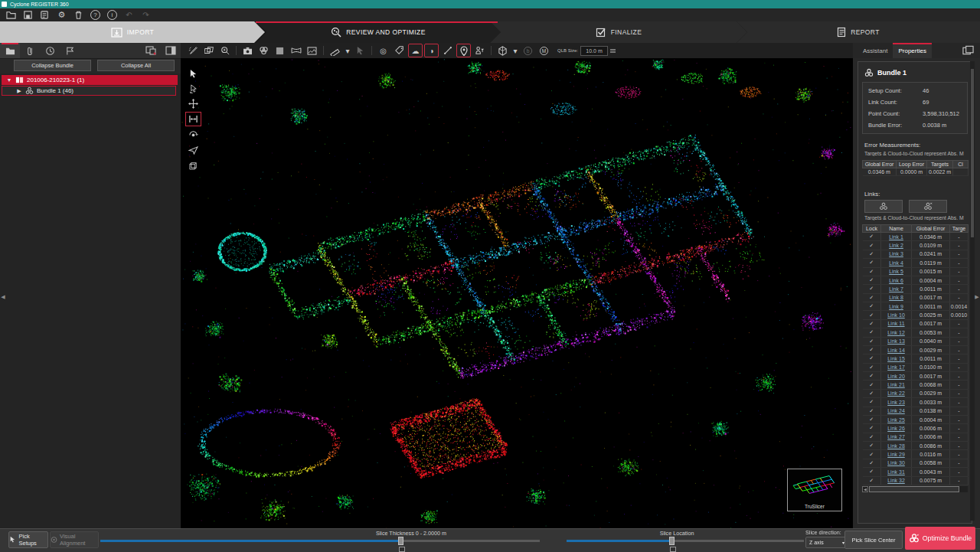 The height and width of the screenshot is (552, 980). I want to click on workflow-step-review-optimize: REVIEW AND OPTIMIZE, so click(378, 32).